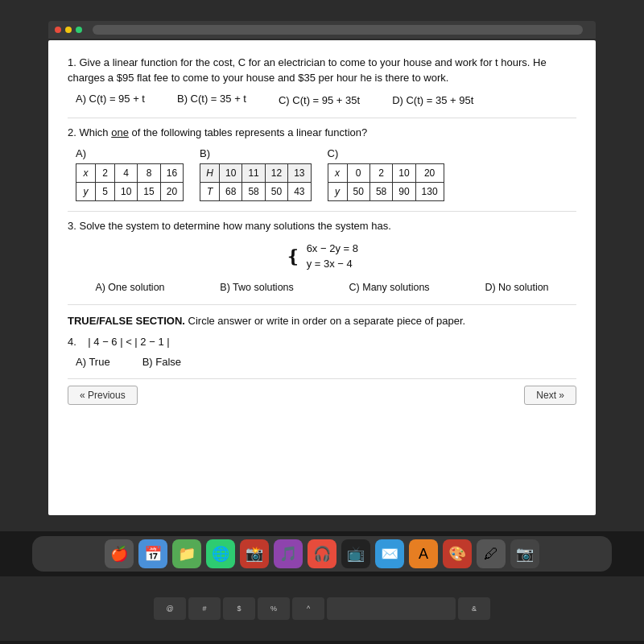  Describe the element at coordinates (386, 154) in the screenshot. I see `table-c-label: C)` at that location.